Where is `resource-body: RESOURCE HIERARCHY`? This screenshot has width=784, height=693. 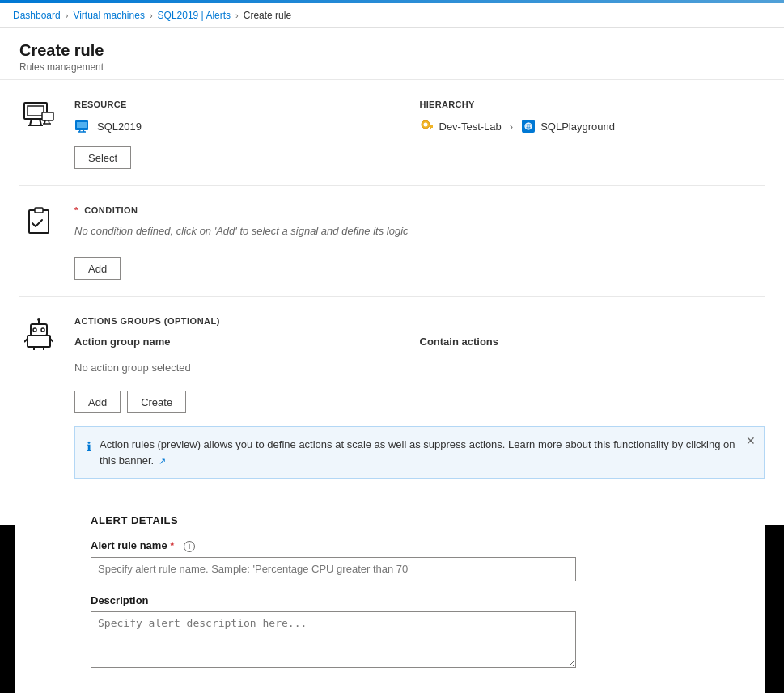
resource-body: RESOURCE HIERARCHY is located at coordinates (419, 134).